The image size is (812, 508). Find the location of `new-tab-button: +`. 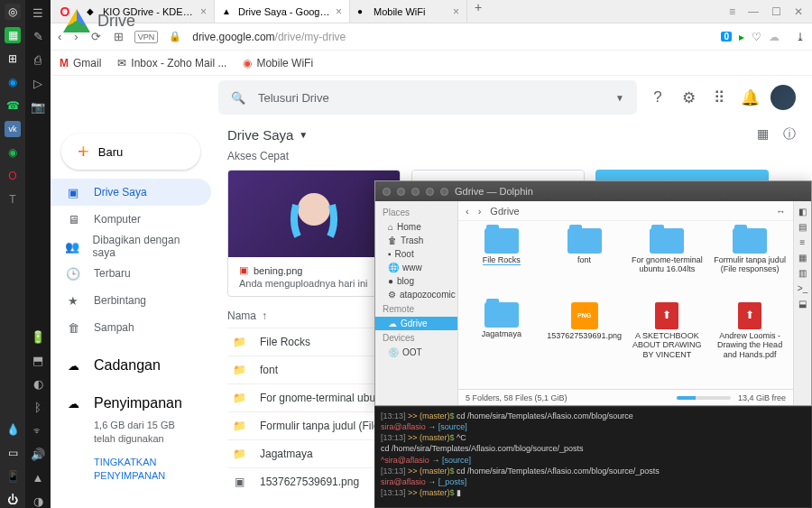

new-tab-button: + is located at coordinates (478, 11).